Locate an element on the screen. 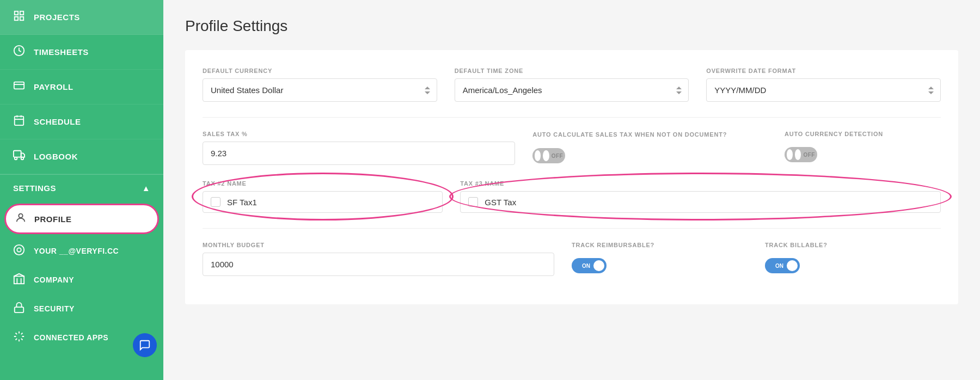 Image resolution: width=980 pixels, height=380 pixels. tax3-name-label: TAX #3 NAME is located at coordinates (700, 183).